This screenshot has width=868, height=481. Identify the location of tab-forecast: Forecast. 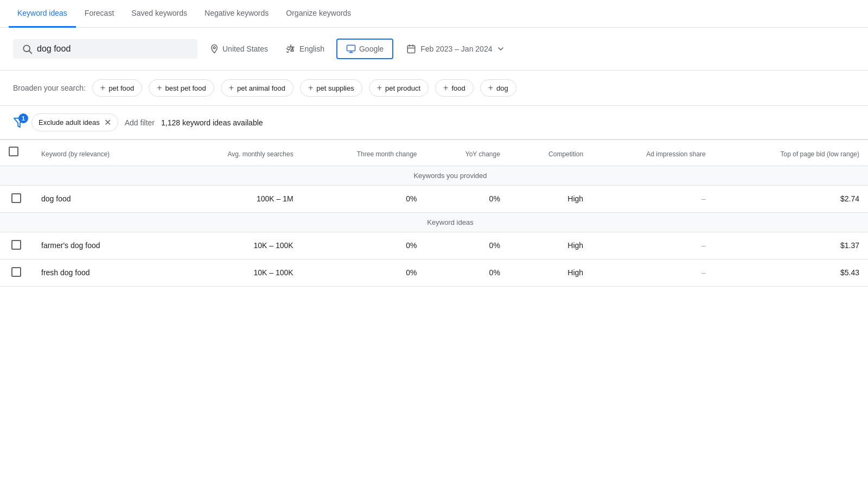
(99, 14).